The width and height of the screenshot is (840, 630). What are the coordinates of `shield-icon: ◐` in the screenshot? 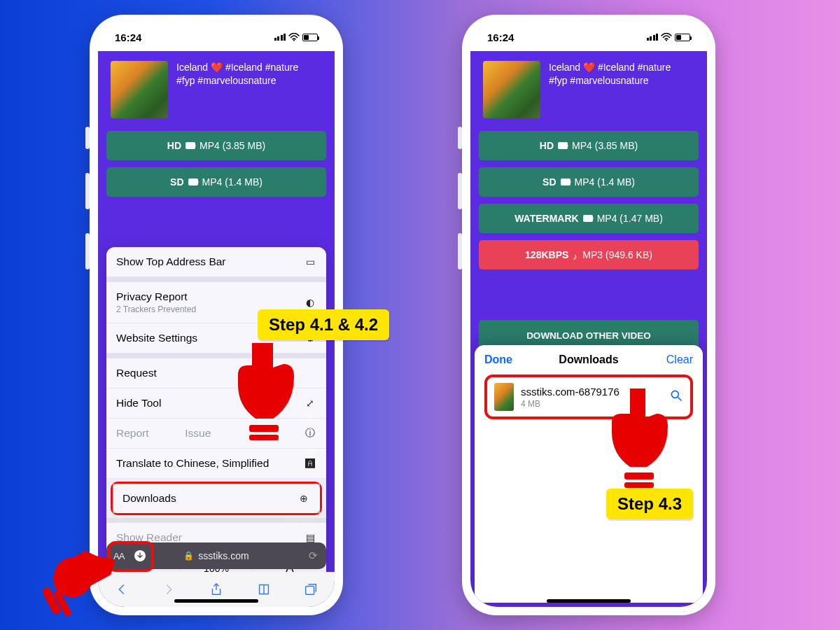 It's located at (310, 302).